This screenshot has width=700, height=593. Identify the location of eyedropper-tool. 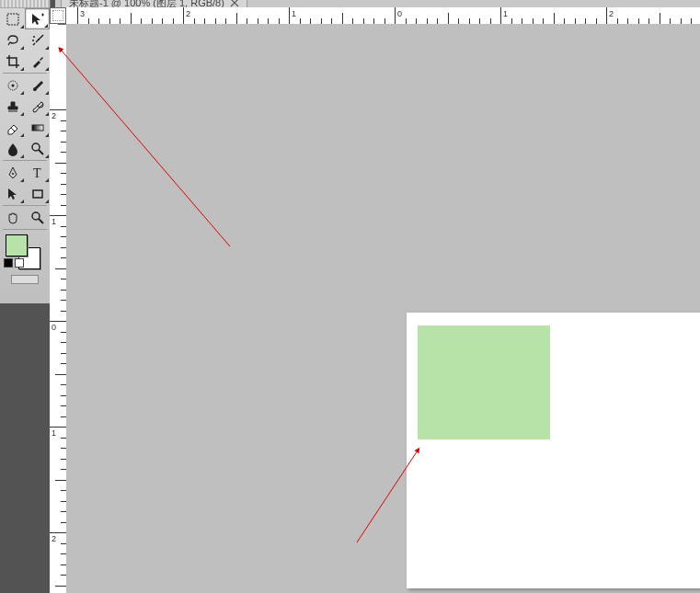
(37, 61).